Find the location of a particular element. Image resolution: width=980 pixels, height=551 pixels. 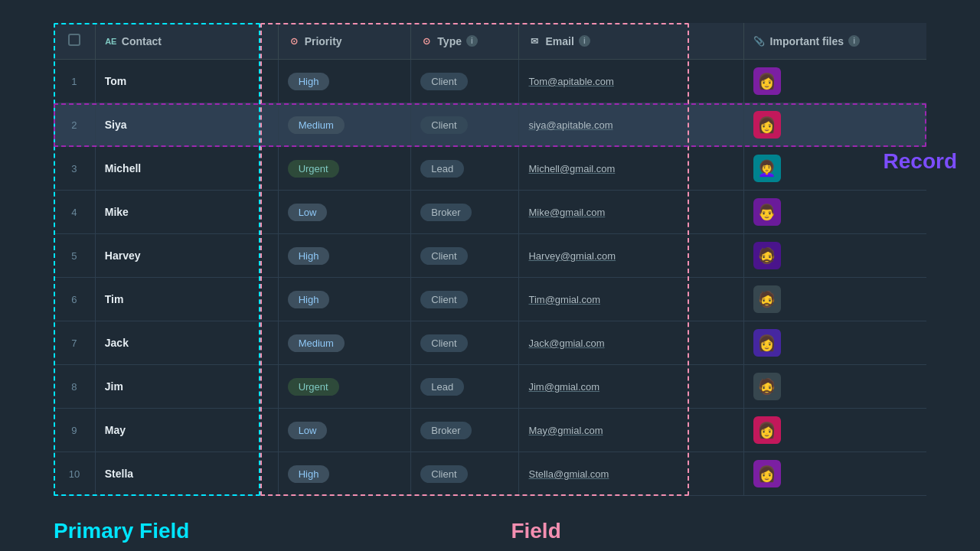

contact-cell: Michell is located at coordinates (187, 168).